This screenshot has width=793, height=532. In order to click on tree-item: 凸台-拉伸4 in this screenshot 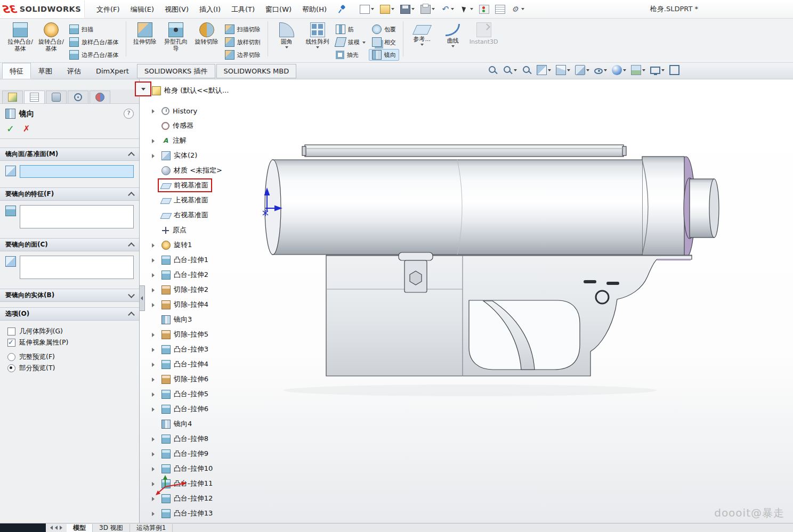, I will do `click(211, 364)`.